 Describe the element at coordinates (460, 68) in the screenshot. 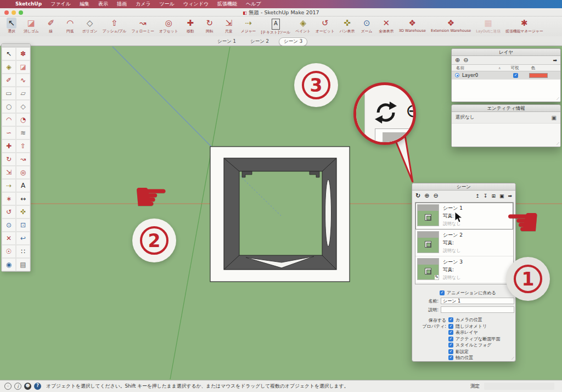

I see `layers-col-name: 名前` at that location.